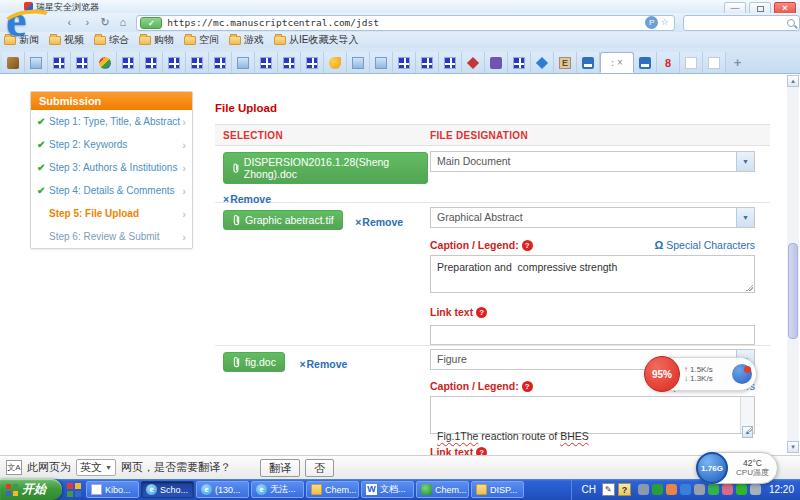  What do you see at coordinates (254, 362) in the screenshot?
I see `file-button: fig.doc` at bounding box center [254, 362].